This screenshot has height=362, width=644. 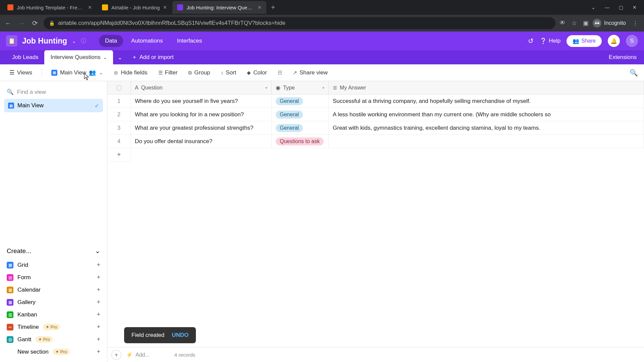 What do you see at coordinates (50, 7) in the screenshot?
I see `browser-tab: Job Hunting Template - Free to U ✕` at bounding box center [50, 7].